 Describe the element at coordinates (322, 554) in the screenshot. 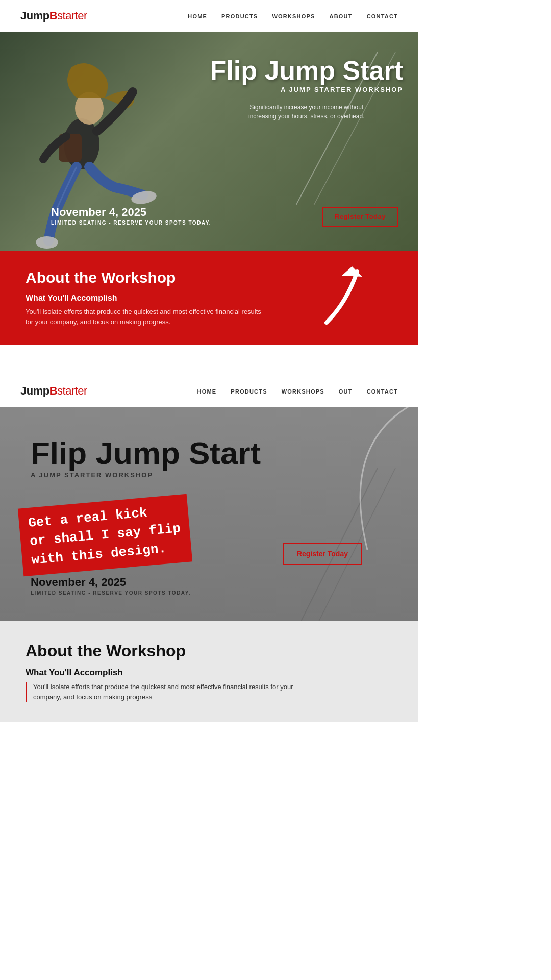

I see `hero2-register-button: Register Today` at that location.